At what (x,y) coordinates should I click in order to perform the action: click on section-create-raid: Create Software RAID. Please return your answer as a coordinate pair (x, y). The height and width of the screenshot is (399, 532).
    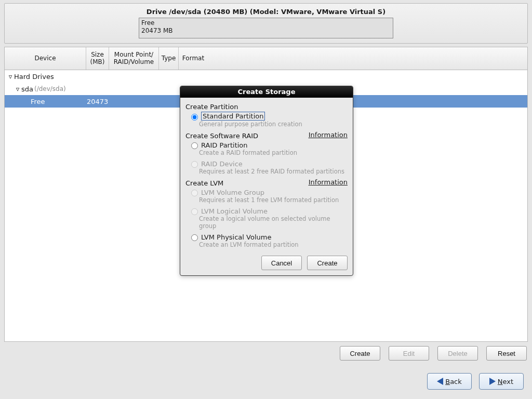
    Looking at the image, I should click on (222, 136).